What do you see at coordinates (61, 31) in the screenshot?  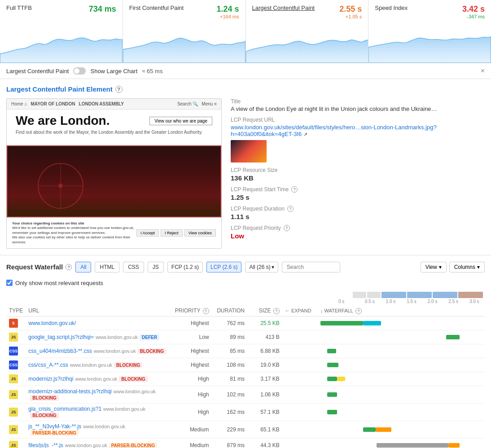 I see `metric-card-full-ttfb: Full TTFB 734 ms` at bounding box center [61, 31].